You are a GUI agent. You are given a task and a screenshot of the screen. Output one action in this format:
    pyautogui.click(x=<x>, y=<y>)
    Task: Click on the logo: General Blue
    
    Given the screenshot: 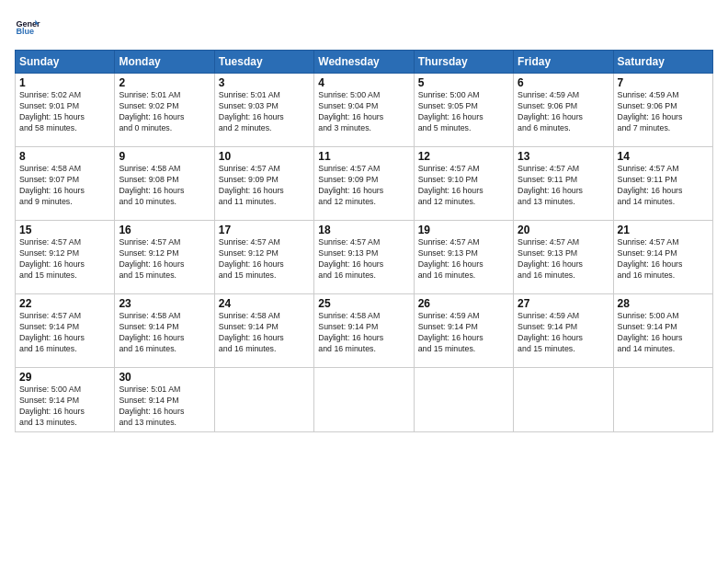 What is the action you would take?
    pyautogui.click(x=28, y=28)
    